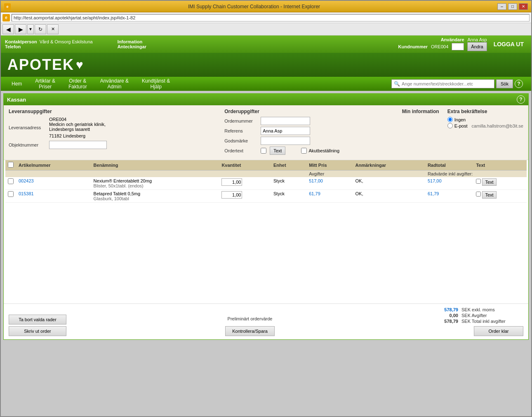  I want to click on anvandare-label: Användare, so click(453, 40).